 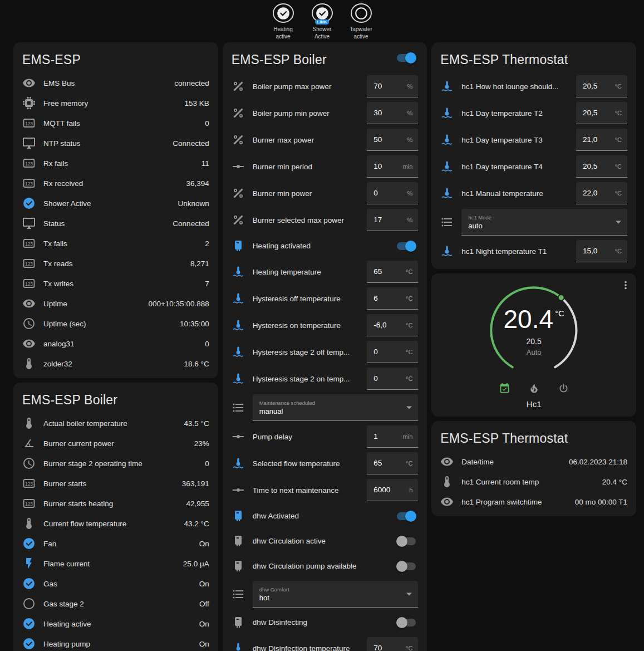 What do you see at coordinates (116, 283) in the screenshot?
I see `entity-row: 123Tx writes7` at bounding box center [116, 283].